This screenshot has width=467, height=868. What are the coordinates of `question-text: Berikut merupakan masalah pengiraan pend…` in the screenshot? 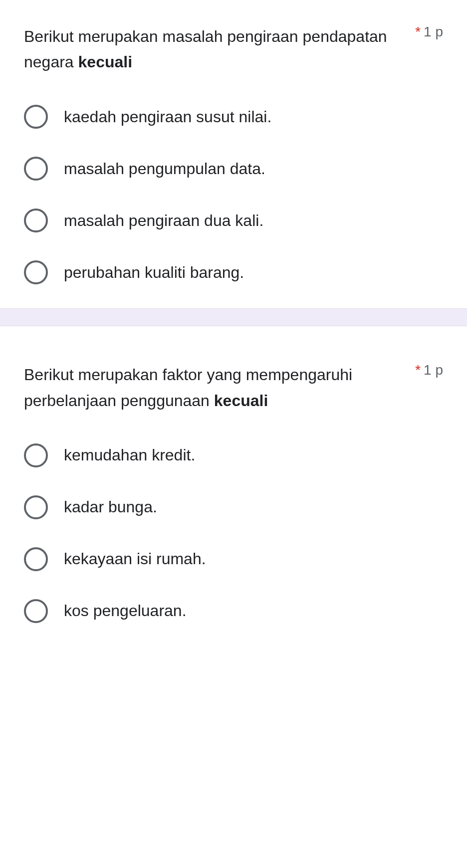 It's located at (214, 49).